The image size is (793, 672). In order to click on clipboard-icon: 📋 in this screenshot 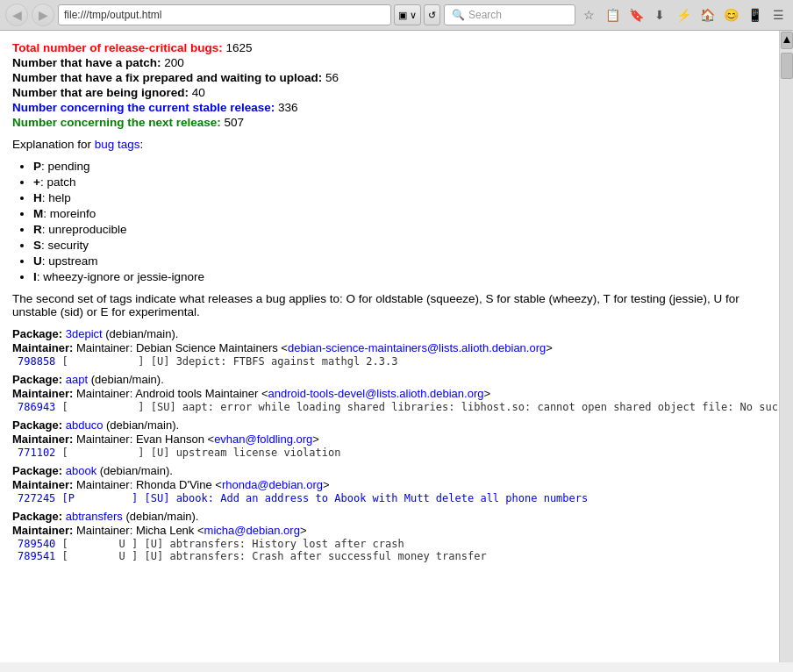, I will do `click(612, 15)`.